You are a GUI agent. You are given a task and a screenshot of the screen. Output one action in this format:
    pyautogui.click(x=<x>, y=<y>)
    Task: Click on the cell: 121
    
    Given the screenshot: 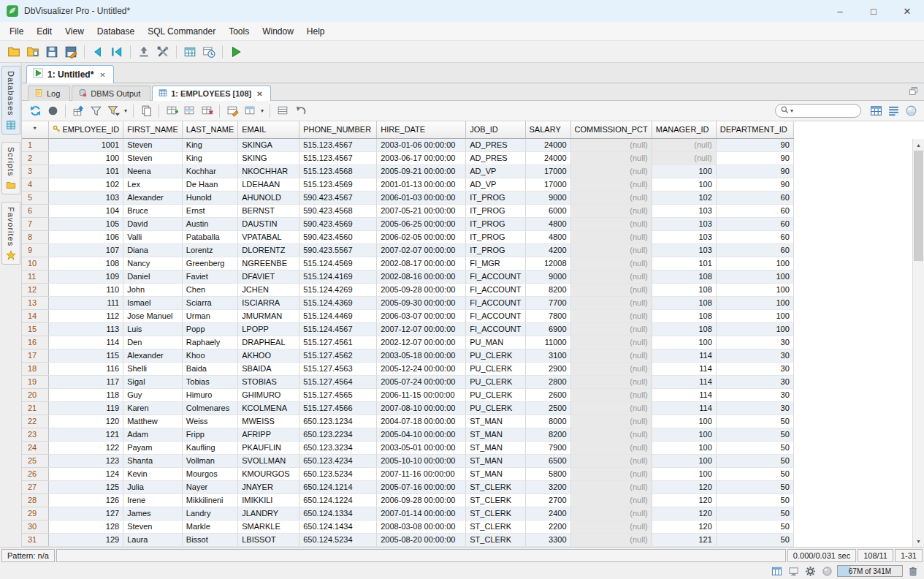 What is the action you would take?
    pyautogui.click(x=86, y=434)
    